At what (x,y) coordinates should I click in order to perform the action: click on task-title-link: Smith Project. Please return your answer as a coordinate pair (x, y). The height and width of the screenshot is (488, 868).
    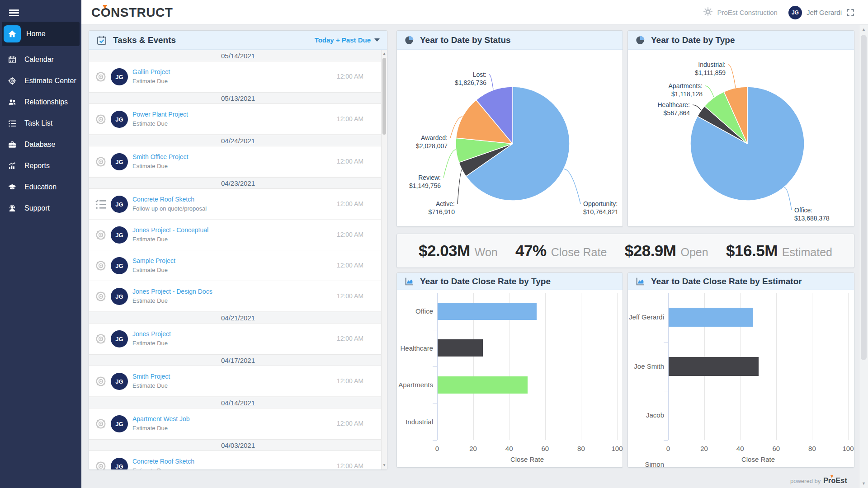
    Looking at the image, I should click on (151, 376).